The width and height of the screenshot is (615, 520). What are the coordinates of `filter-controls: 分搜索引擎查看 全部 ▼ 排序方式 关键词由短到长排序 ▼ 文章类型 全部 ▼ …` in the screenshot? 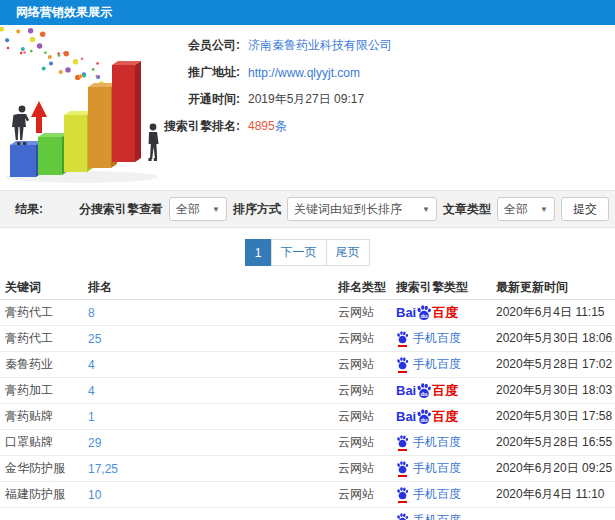 It's located at (344, 209).